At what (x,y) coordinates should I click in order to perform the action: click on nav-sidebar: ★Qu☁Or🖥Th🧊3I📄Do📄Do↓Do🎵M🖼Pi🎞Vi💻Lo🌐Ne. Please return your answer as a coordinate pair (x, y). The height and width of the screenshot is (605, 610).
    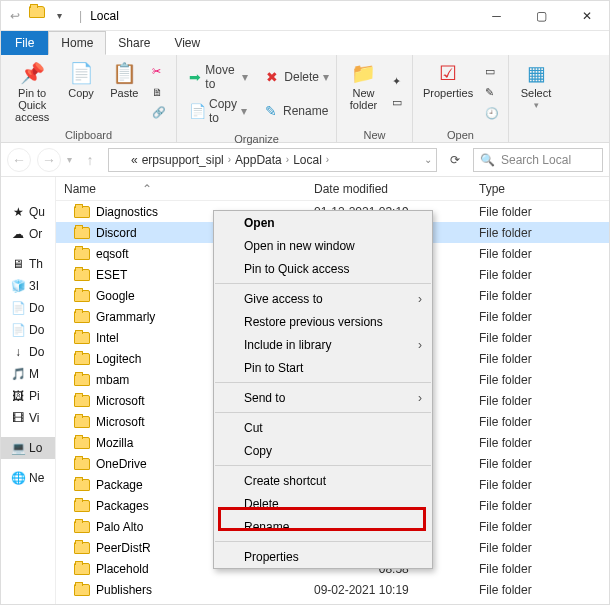
    Looking at the image, I should click on (28, 391).